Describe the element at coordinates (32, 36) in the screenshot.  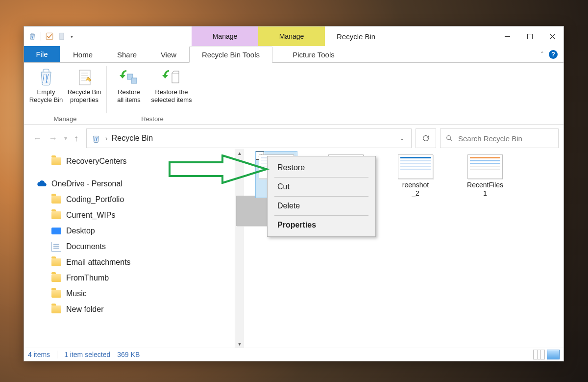
I see `recycle-bin-icon` at that location.